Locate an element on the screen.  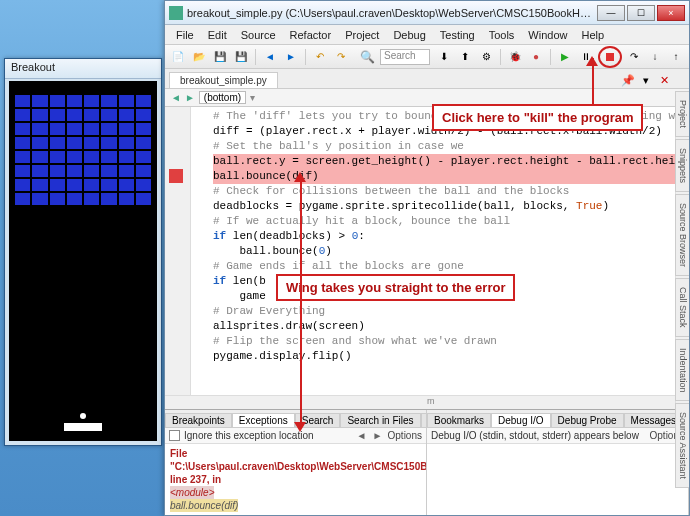
close-button: × is located at coordinates (671, 13).